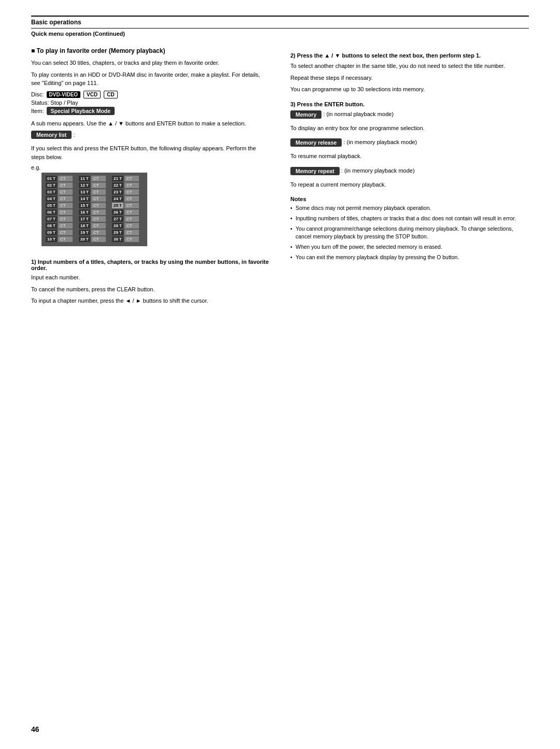 The image size is (560, 749). I want to click on note-5: You can exit the memory playback display…, so click(410, 258).